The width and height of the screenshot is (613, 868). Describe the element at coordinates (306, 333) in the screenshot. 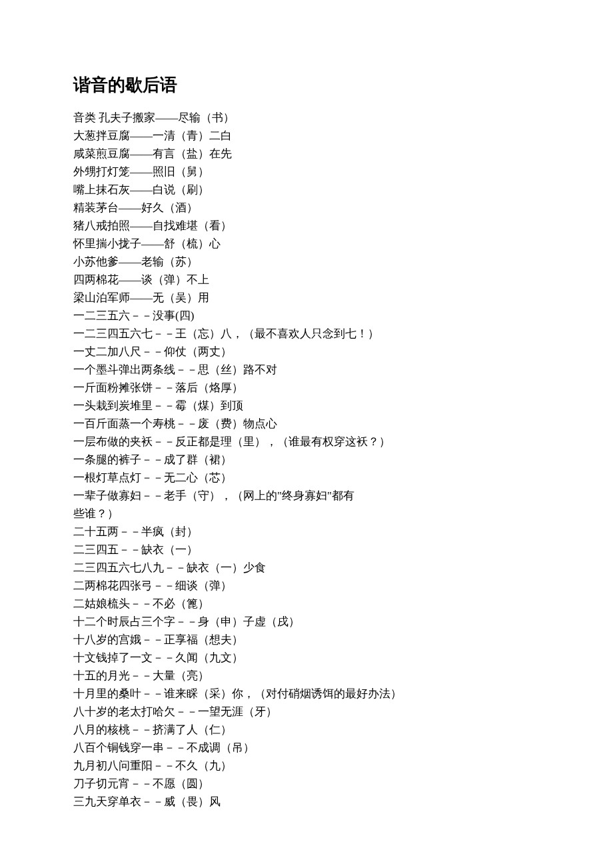

I see `text-line: 一二三四五六七－－王（忘）八，（最不喜欢人只念到七！）` at that location.